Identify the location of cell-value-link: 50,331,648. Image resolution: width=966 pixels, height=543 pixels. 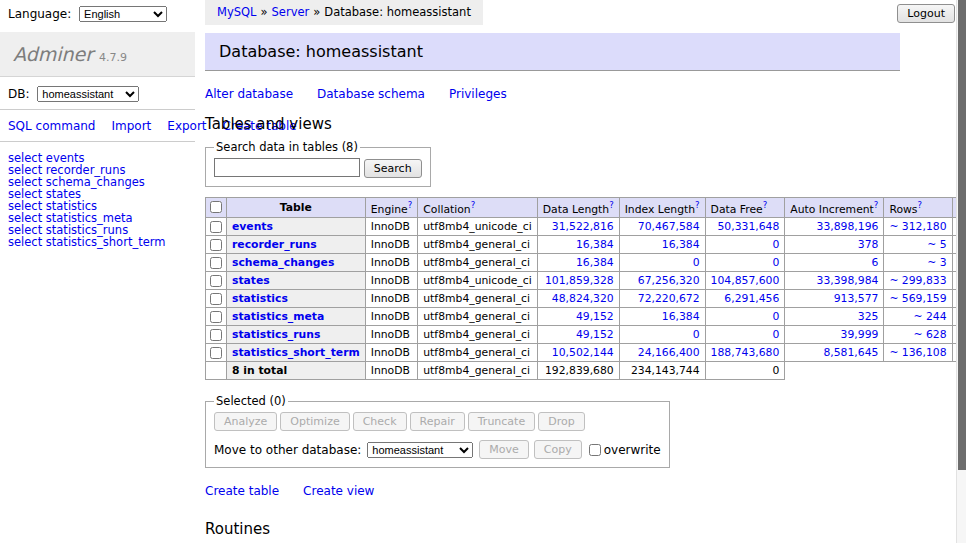
(748, 226).